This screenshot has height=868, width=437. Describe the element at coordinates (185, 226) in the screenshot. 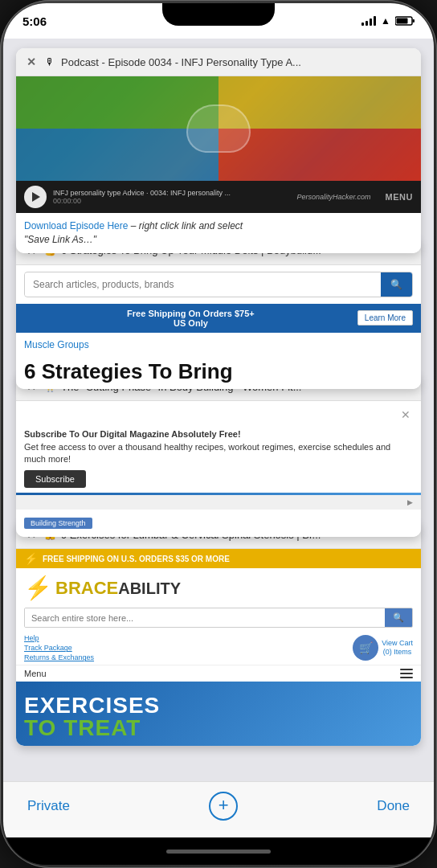

I see `download-suffix: – right click link and select` at that location.